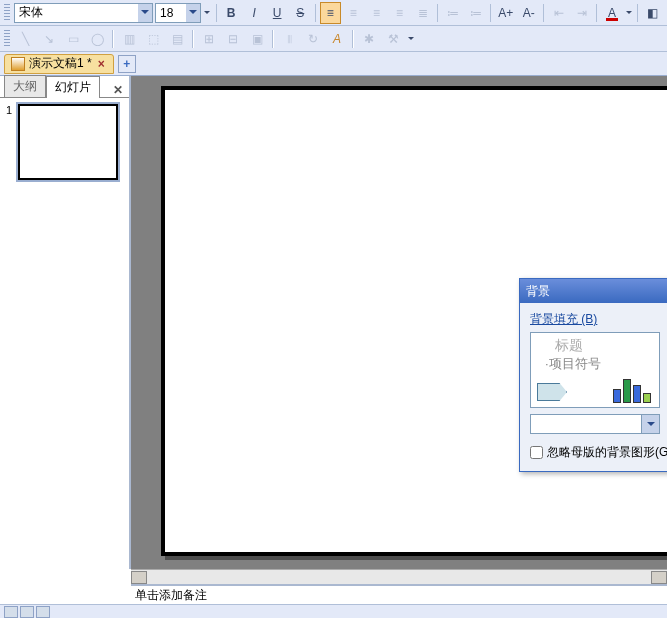  I want to click on increase-font-button: A+, so click(506, 13).